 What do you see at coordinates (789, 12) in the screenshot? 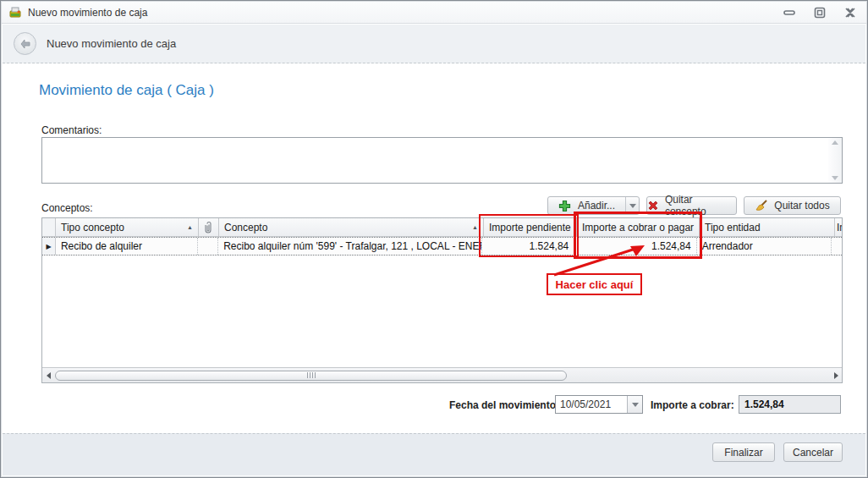
I see `minimize-button` at bounding box center [789, 12].